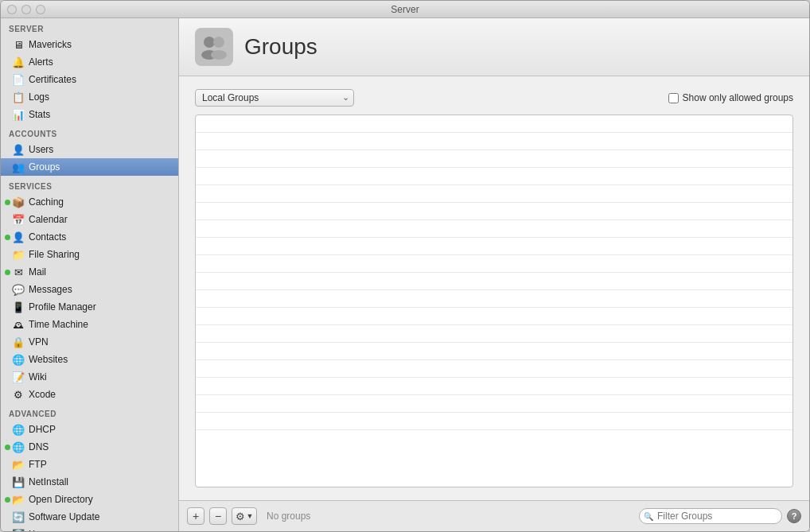 The image size is (810, 532). What do you see at coordinates (89, 447) in the screenshot?
I see `sidebar-item-dns: 🌐 DNS` at bounding box center [89, 447].